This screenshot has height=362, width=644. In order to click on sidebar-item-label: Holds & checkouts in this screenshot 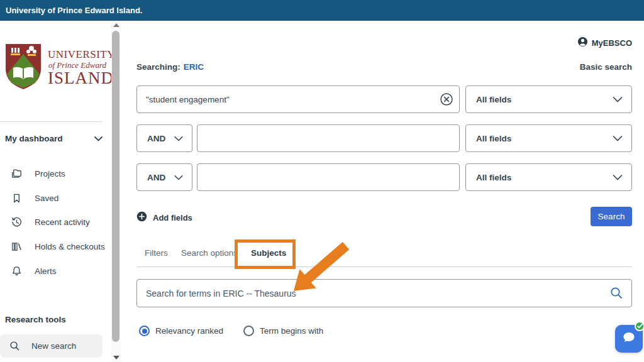, I will do `click(70, 246)`.